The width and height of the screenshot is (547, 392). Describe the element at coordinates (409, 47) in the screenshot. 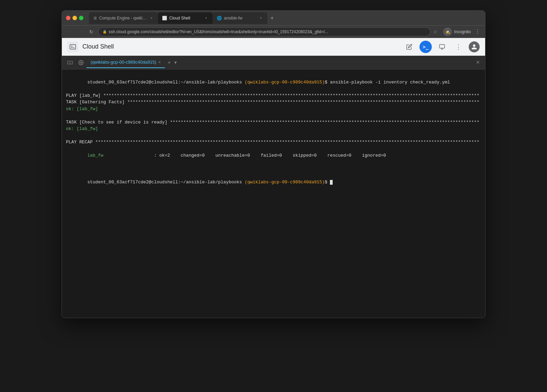

I see `edit-button` at that location.